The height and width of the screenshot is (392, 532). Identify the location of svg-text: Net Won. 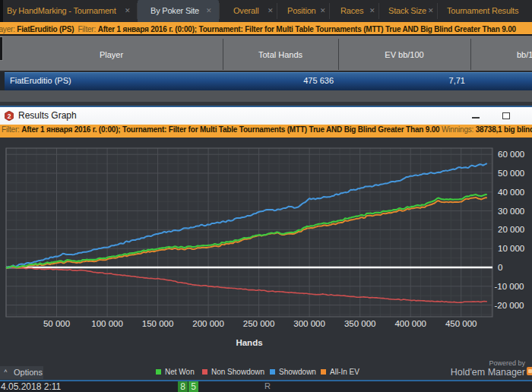
(179, 372).